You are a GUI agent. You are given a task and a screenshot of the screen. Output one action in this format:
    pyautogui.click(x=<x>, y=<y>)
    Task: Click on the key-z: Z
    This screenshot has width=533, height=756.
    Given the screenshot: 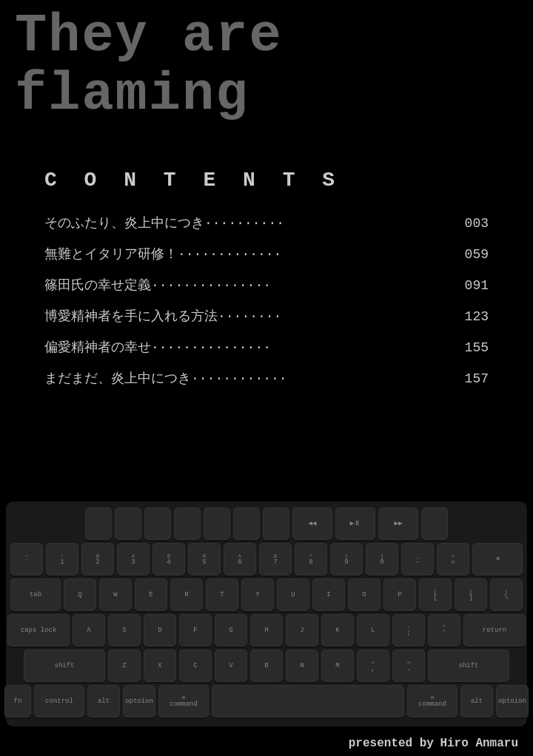 What is the action you would take?
    pyautogui.click(x=124, y=666)
    